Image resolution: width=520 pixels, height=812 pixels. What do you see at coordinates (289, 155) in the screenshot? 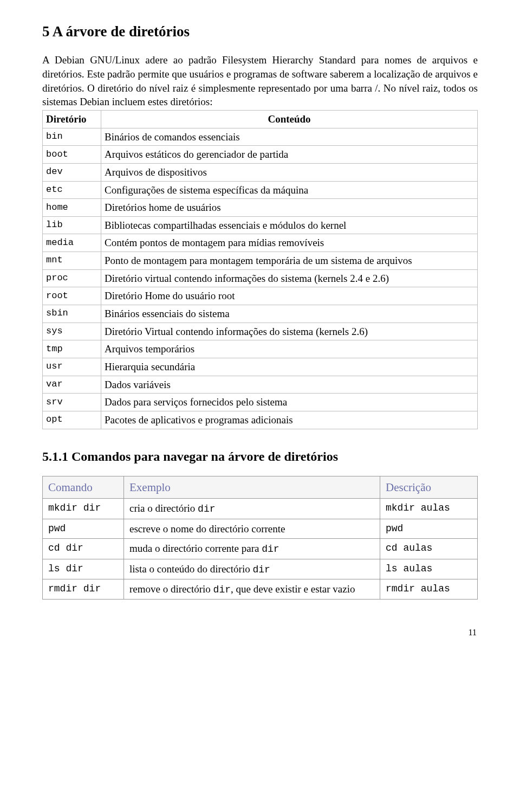
I see `dir-desc: Arquivos estáticos do gerenciador de par…` at bounding box center [289, 155].